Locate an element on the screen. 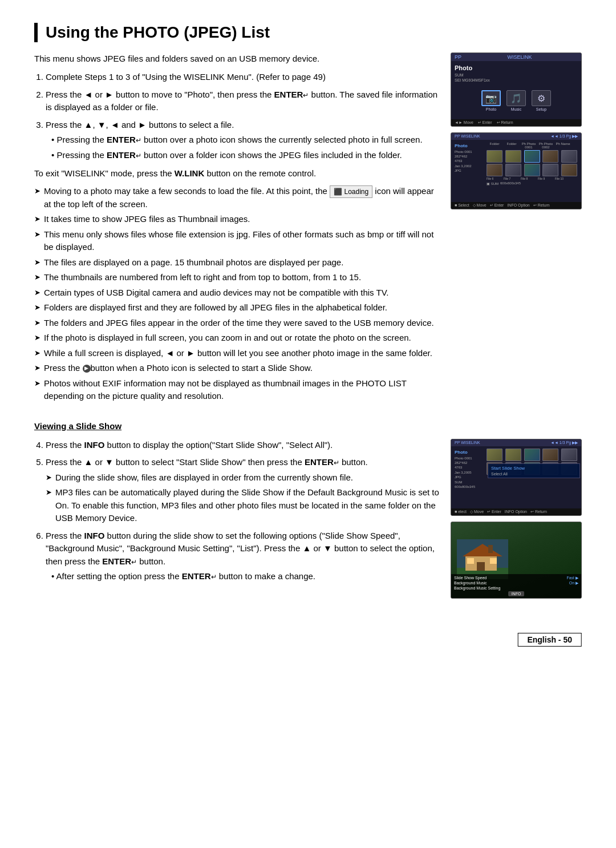 This screenshot has width=616, height=848. screen-icon-music: 🎵 Music is located at coordinates (516, 100).